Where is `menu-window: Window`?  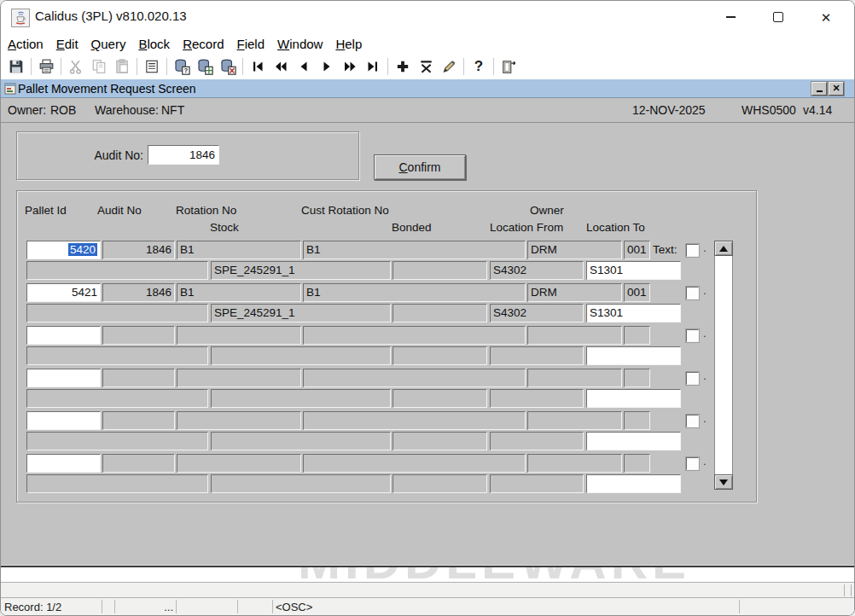
menu-window: Window is located at coordinates (300, 46).